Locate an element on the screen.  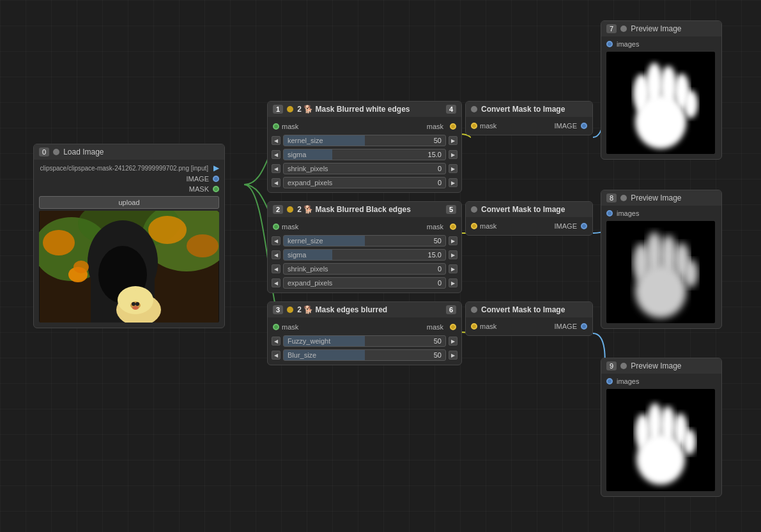
mask-white-header: 1 2 🐕 Mask Blurred white edges 4 is located at coordinates (364, 109).